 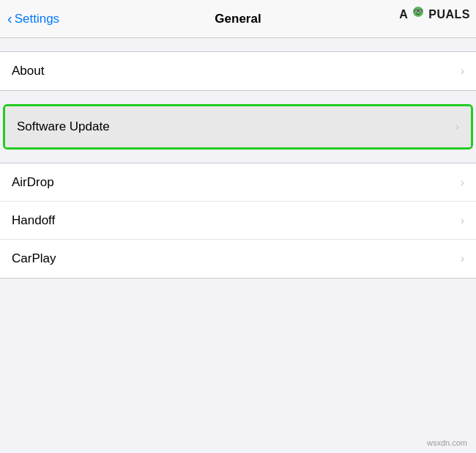 I want to click on airdrop-chevron-icon: ›, so click(x=463, y=183).